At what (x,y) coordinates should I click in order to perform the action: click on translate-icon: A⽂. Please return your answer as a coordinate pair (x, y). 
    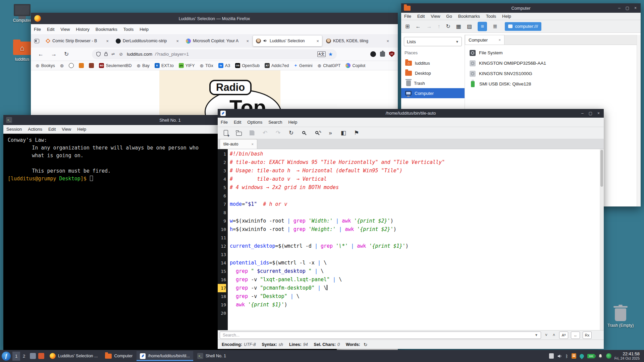
    Looking at the image, I should click on (321, 54).